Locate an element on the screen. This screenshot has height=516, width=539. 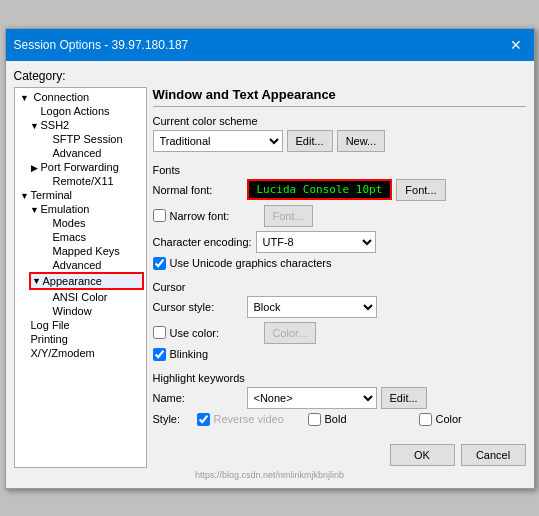
style-label: Style: is located at coordinates (173, 419).